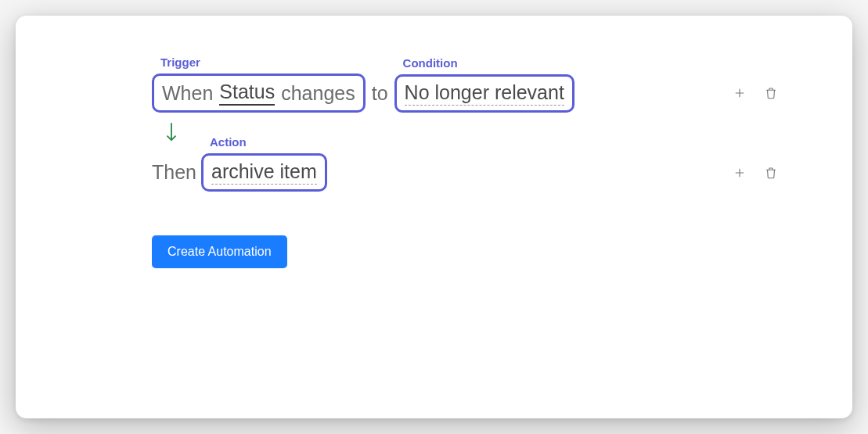 Image resolution: width=868 pixels, height=434 pixels. Describe the element at coordinates (430, 63) in the screenshot. I see `condition-label: Condition` at that location.